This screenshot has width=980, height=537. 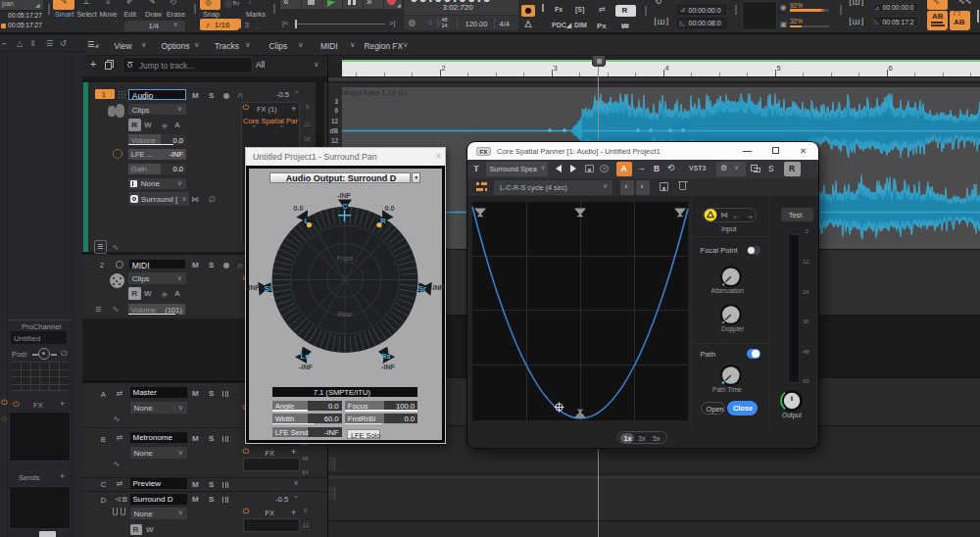 I want to click on svg-text: Sl, so click(x=267, y=288).